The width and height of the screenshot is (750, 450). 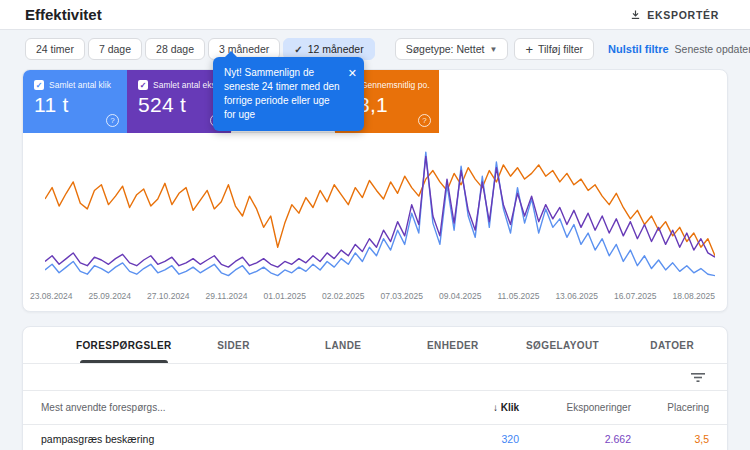 What do you see at coordinates (452, 49) in the screenshot?
I see `search-type-chip: Søgetype: Nettet ▼` at bounding box center [452, 49].